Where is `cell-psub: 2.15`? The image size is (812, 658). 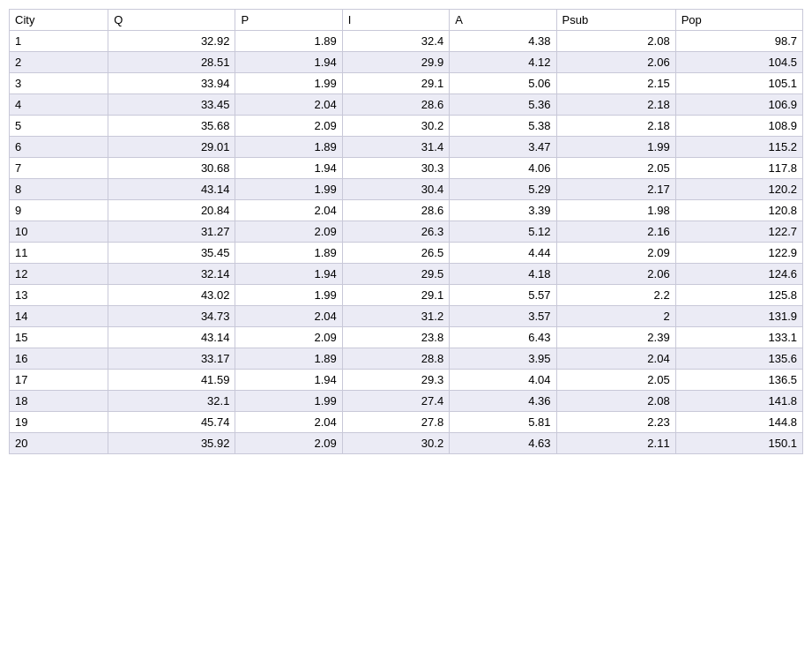
cell-psub: 2.15 is located at coordinates (615, 84).